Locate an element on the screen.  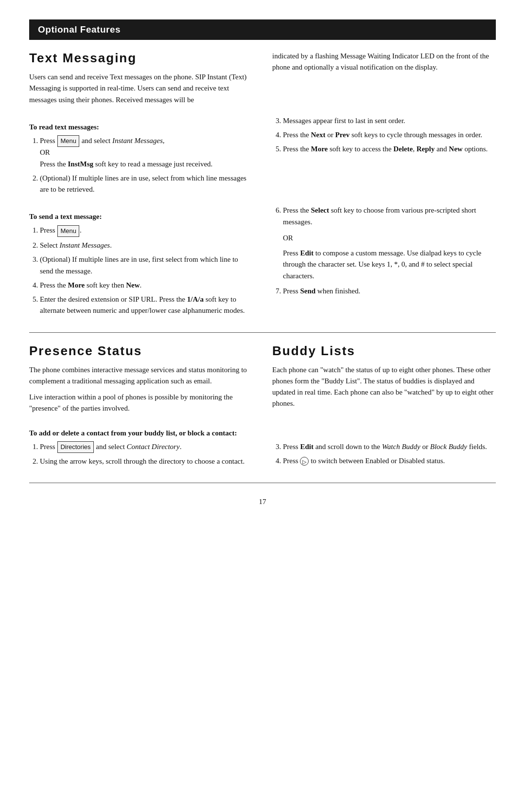
presence-col: Presence Status The phone combines inter… is located at coordinates (141, 381).